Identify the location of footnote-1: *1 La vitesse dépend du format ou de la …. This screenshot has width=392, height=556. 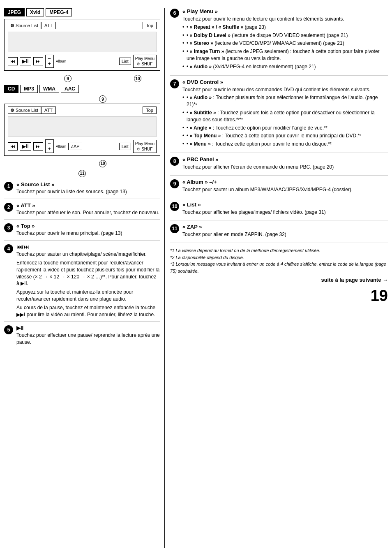
(279, 251).